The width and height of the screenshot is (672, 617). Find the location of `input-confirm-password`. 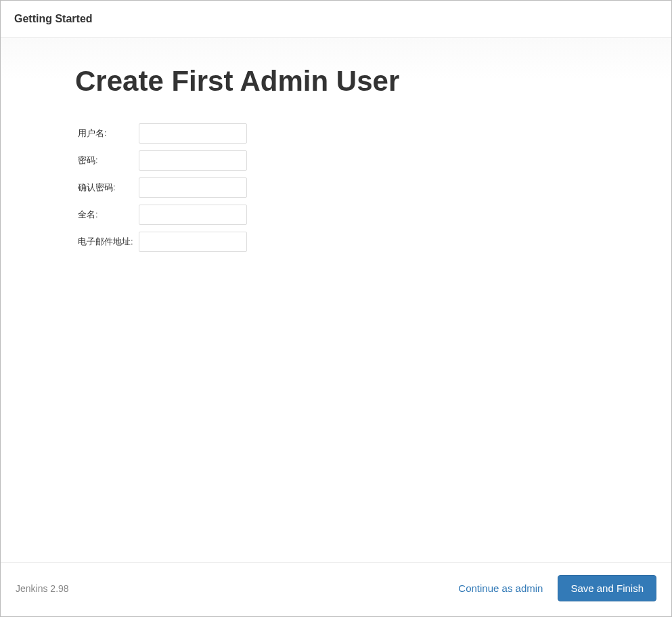

input-confirm-password is located at coordinates (193, 188).